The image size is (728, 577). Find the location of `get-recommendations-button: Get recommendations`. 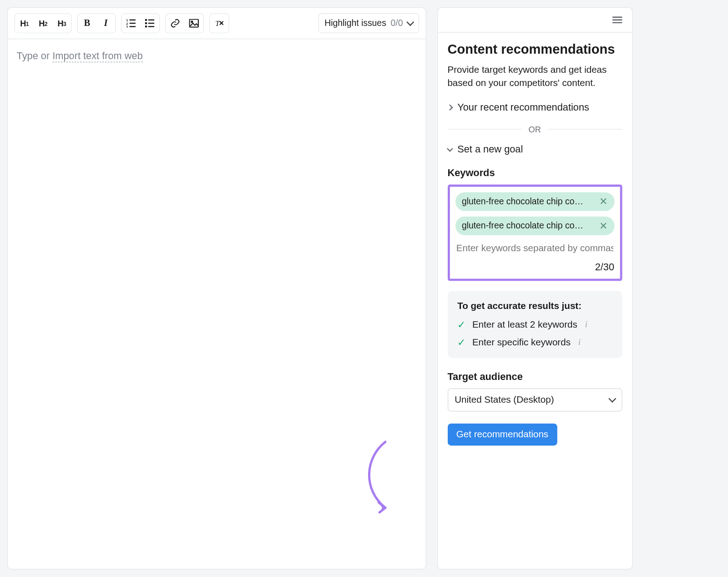

get-recommendations-button: Get recommendations is located at coordinates (502, 434).